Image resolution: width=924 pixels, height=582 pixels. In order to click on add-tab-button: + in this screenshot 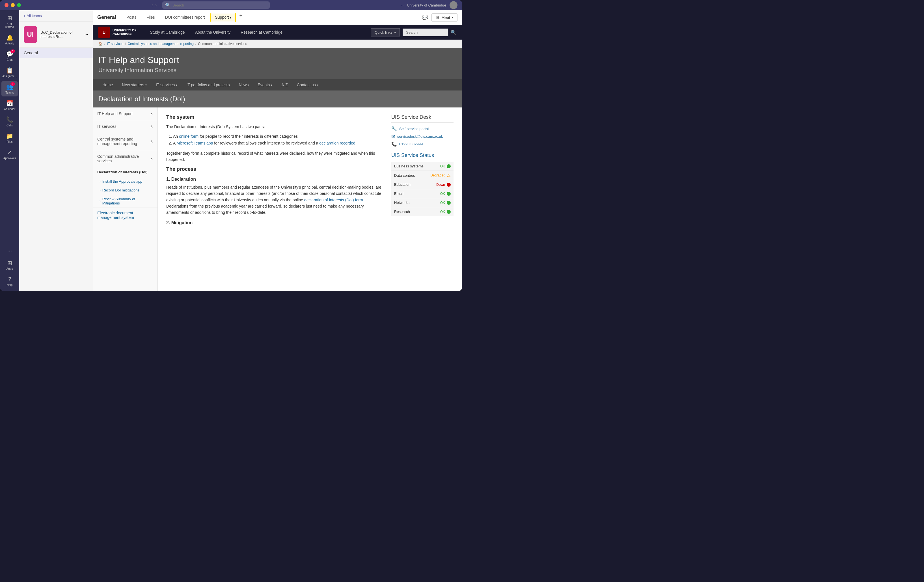, I will do `click(241, 18)`.